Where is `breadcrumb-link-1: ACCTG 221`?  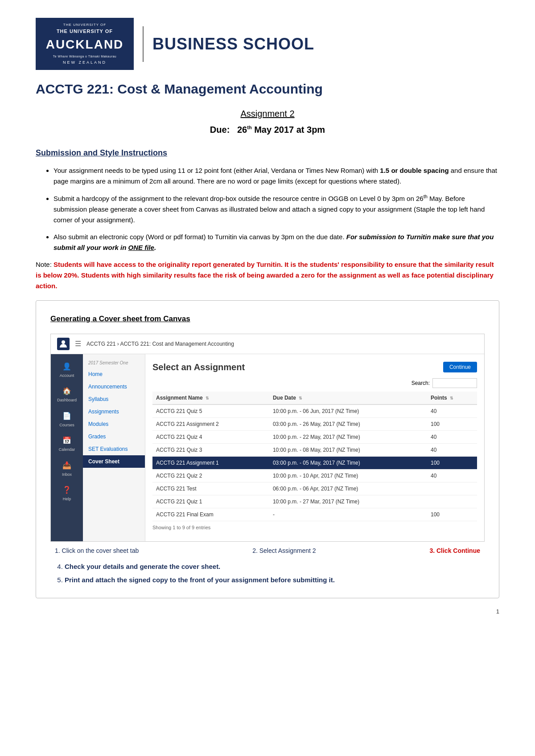
breadcrumb-link-1: ACCTG 221 is located at coordinates (101, 344).